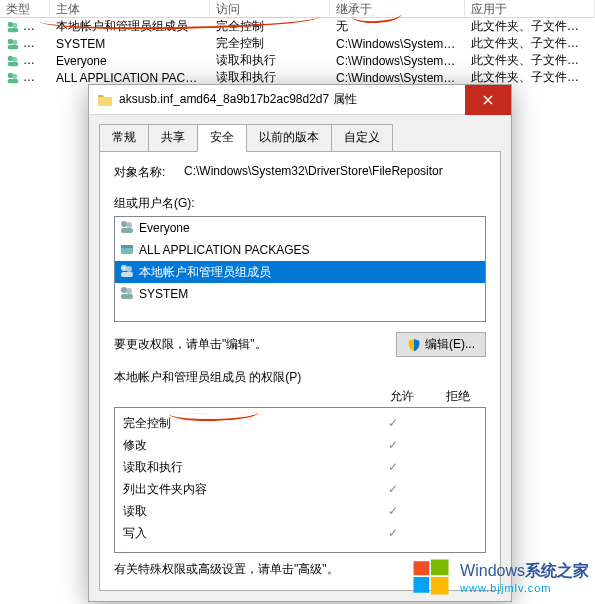  What do you see at coordinates (402, 396) in the screenshot?
I see `allow-header: 允许` at bounding box center [402, 396].